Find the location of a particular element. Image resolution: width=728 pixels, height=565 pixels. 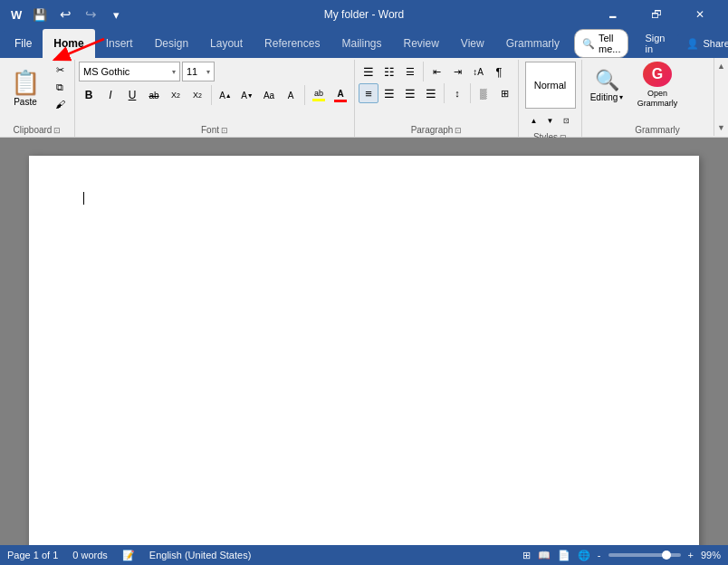

increase-indent-button: ⇥ is located at coordinates (457, 72).